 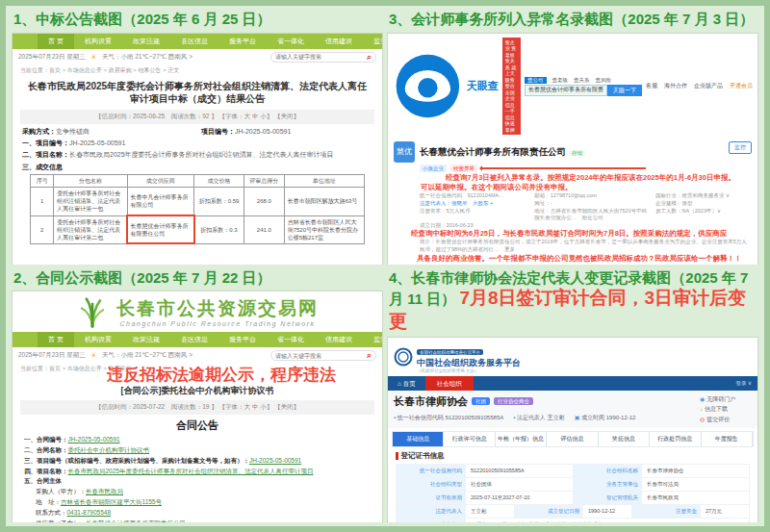 What do you see at coordinates (566, 90) in the screenshot?
I see `tyc-search-input` at bounding box center [566, 90].